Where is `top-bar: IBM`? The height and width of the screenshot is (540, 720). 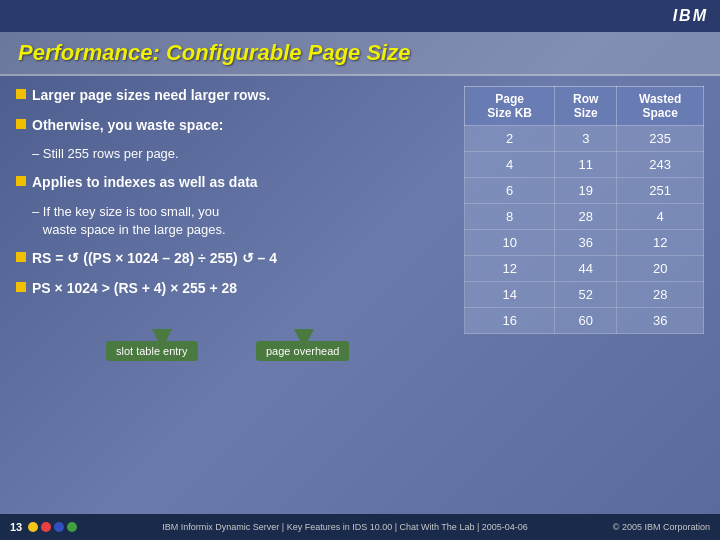 top-bar: IBM is located at coordinates (360, 16).